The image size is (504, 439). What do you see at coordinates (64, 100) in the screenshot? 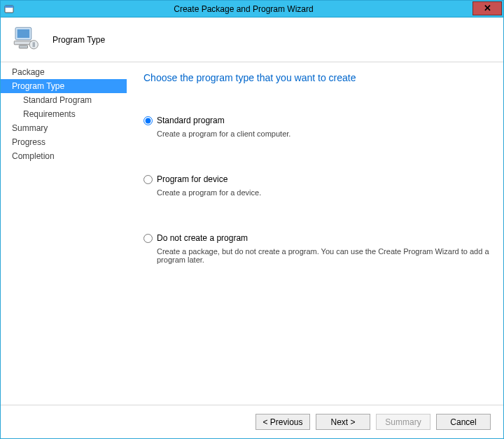
I see `sidebar-item-standard-program: Standard Program` at bounding box center [64, 100].